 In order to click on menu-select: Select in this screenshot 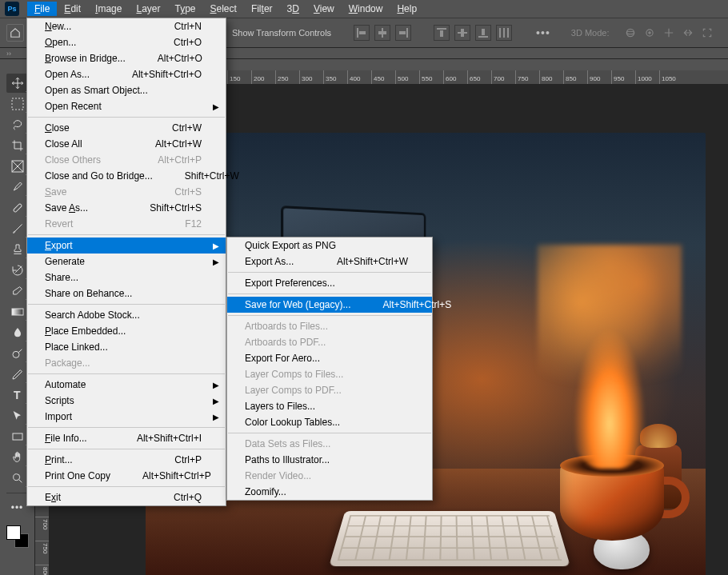, I will do `click(224, 9)`.